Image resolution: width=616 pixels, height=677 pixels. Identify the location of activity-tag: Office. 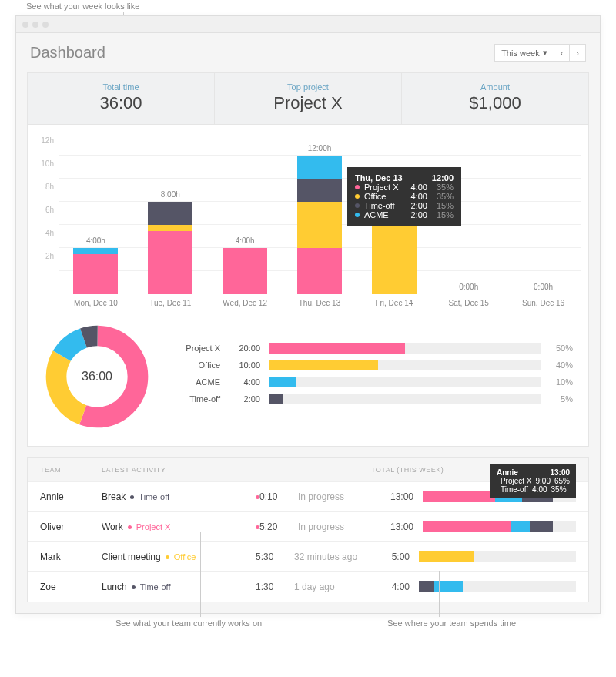
(185, 557).